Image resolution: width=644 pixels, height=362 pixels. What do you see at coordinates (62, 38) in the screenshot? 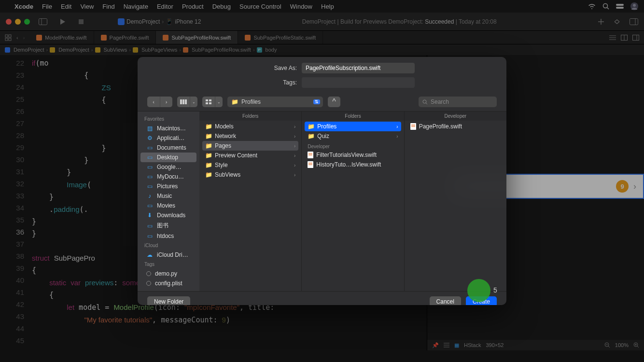
I see `tab-modelprofile: ModelProfile.swift` at bounding box center [62, 38].